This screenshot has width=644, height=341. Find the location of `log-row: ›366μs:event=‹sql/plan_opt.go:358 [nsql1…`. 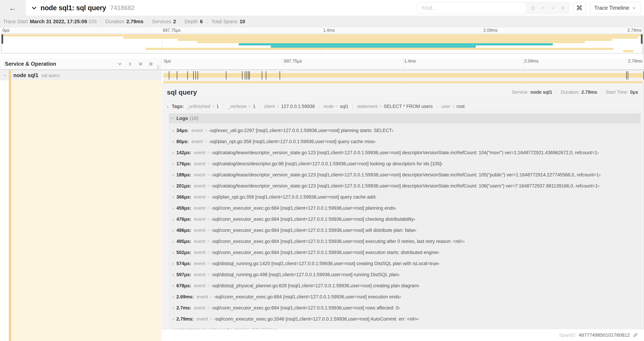

log-row: ›366μs:event=‹sql/plan_opt.go:358 [nsql1… is located at coordinates (405, 197).